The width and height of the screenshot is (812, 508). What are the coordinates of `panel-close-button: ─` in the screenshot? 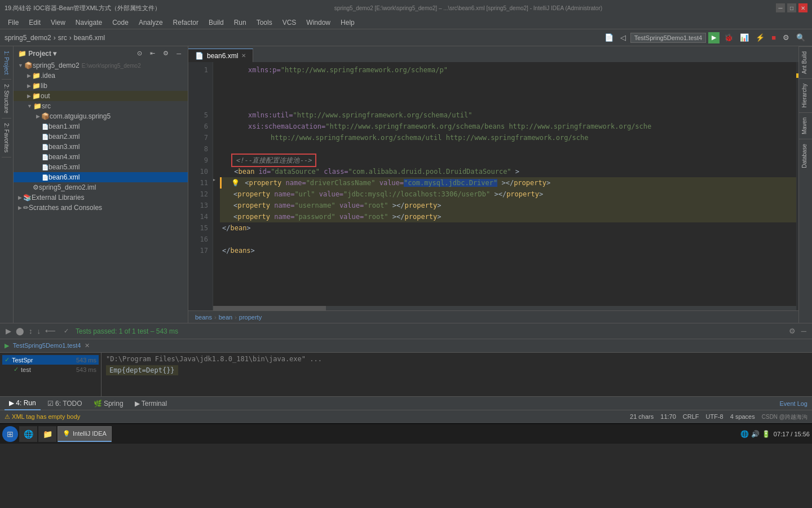 It's located at (804, 331).